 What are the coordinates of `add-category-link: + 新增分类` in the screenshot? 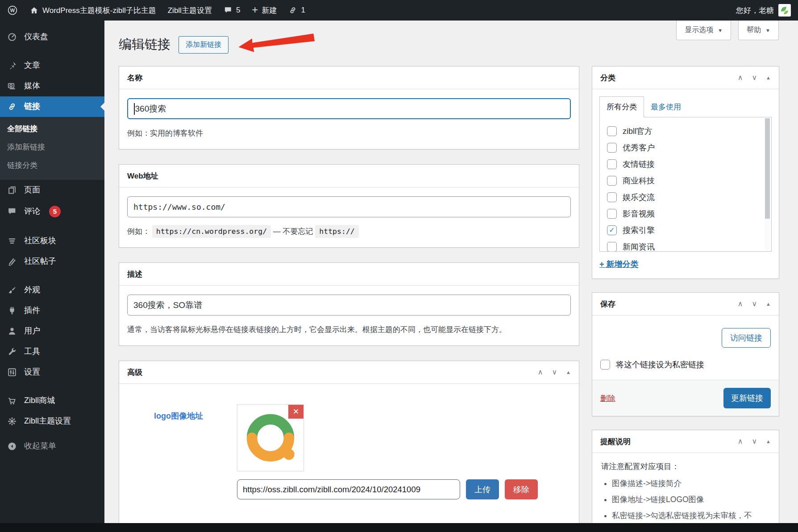 It's located at (619, 264).